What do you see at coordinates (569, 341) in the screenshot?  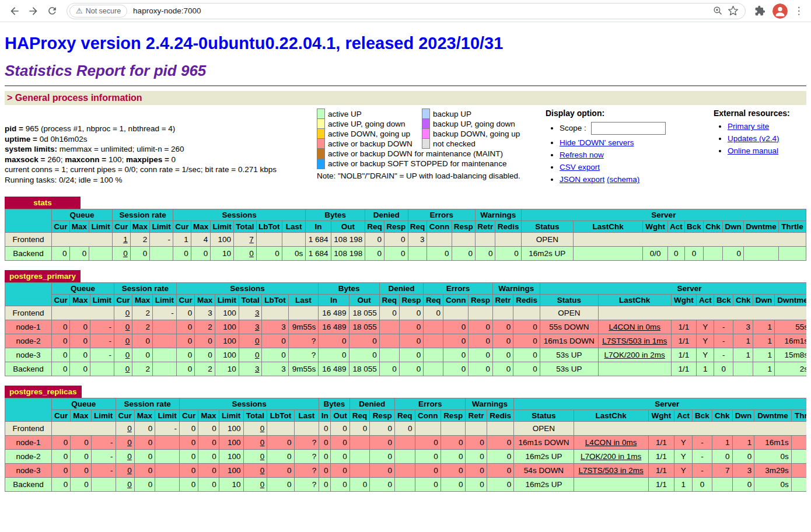 I see `stat-cell: 16m1s DOWN` at bounding box center [569, 341].